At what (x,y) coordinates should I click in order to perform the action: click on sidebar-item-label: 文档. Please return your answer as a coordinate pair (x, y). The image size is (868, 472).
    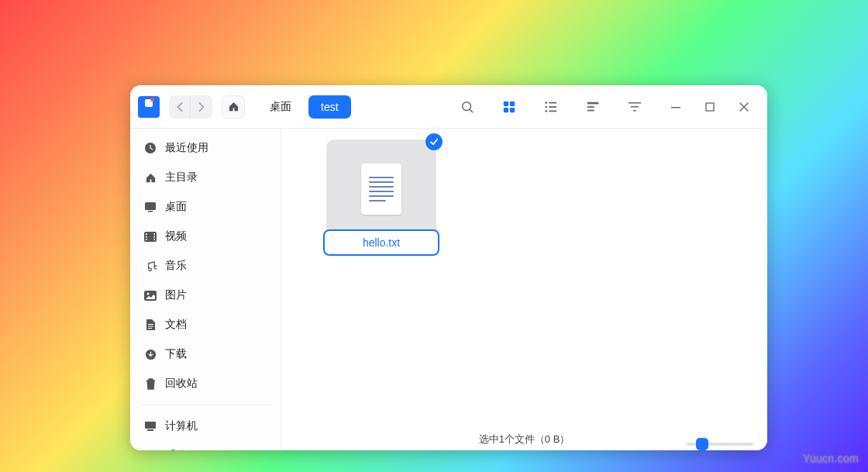
    Looking at the image, I should click on (176, 325).